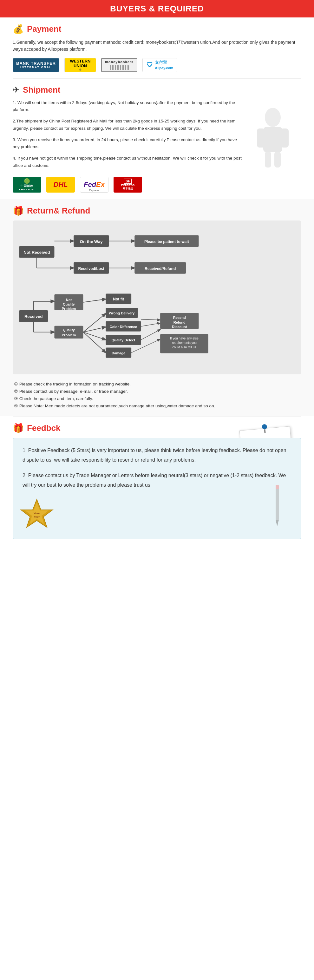 This screenshot has height=980, width=314. I want to click on refund-note-2: ② Please contact us by meesage, e-mail, …, so click(157, 392).